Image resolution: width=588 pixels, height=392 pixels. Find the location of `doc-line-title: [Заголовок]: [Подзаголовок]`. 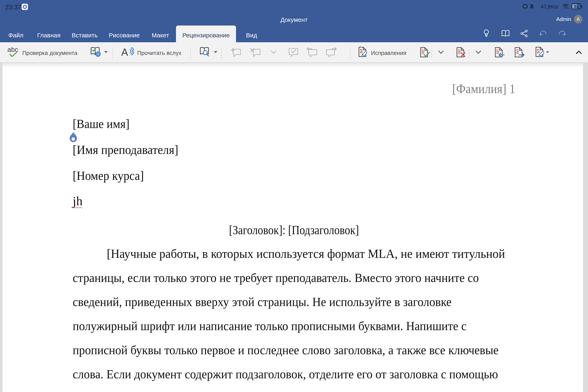

doc-line-title: [Заголовок]: [Подзаголовок] is located at coordinates (294, 230).